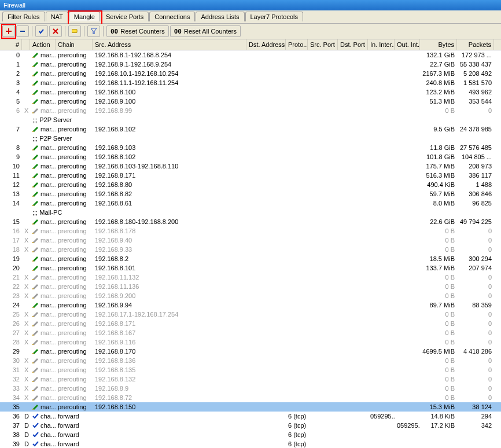 This screenshot has height=448, width=501. I want to click on col-action: Action, so click(43, 45).